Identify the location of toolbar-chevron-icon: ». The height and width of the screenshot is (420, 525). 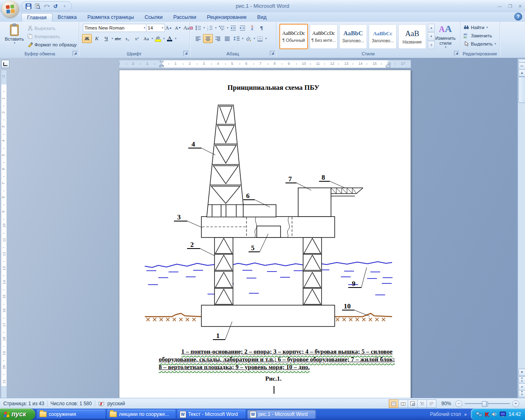
(466, 414).